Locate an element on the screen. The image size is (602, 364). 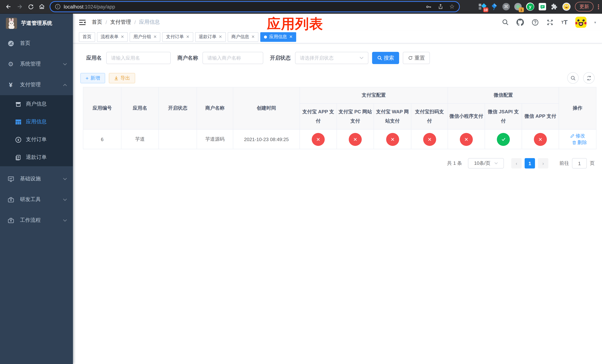
page-info-icon is located at coordinates (58, 7).